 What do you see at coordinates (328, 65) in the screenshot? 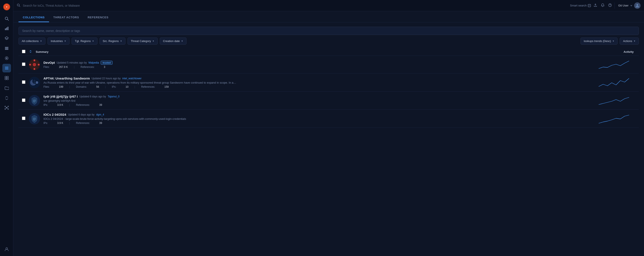
I see `collection-row: DevOpt Updated 5 minutes ago by Malpedia…` at bounding box center [328, 65].